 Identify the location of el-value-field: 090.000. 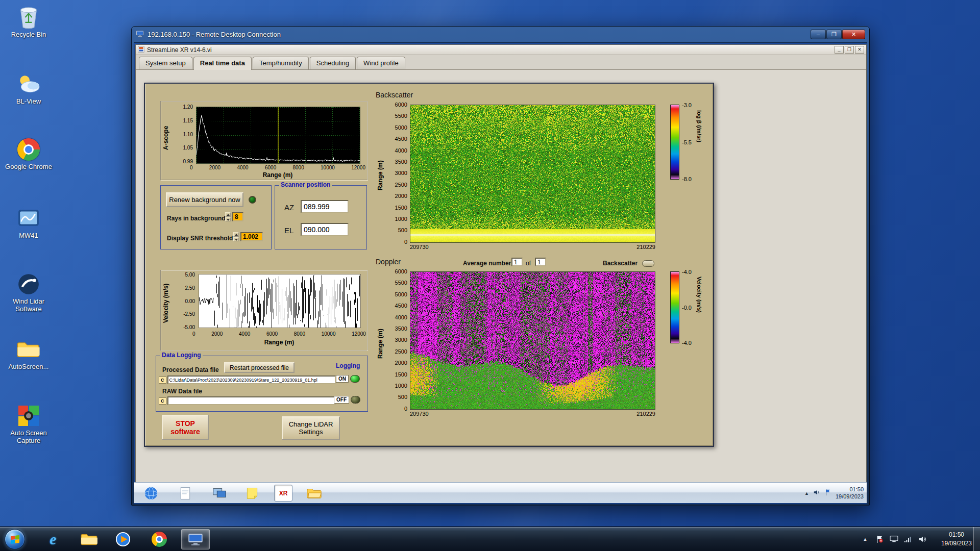
(325, 230).